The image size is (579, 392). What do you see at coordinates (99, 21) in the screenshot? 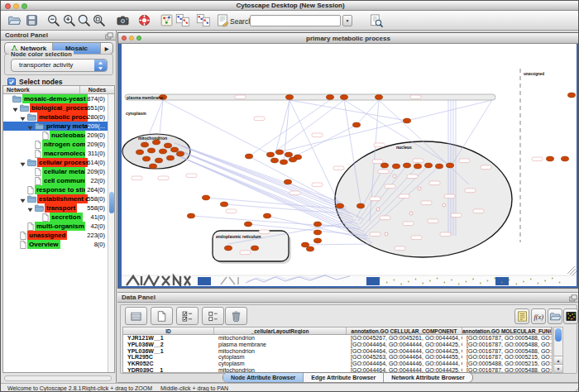
I see `zoom-selected-button` at bounding box center [99, 21].